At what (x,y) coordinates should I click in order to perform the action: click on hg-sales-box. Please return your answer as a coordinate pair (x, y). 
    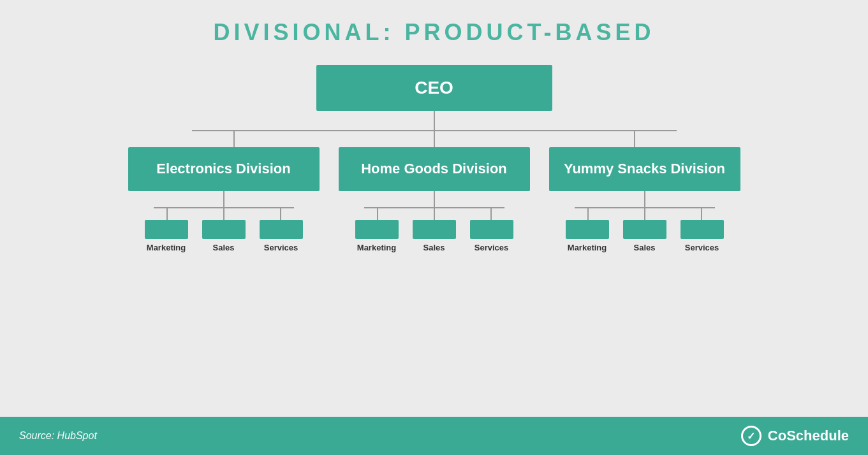
    Looking at the image, I should click on (434, 229).